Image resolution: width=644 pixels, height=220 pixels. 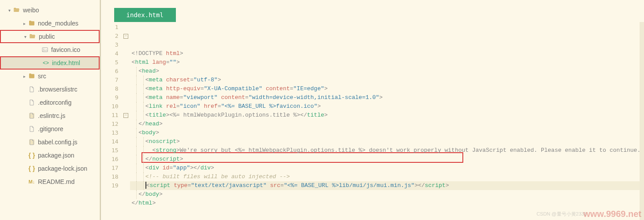 I want to click on tree-label: index.html, so click(x=66, y=63).